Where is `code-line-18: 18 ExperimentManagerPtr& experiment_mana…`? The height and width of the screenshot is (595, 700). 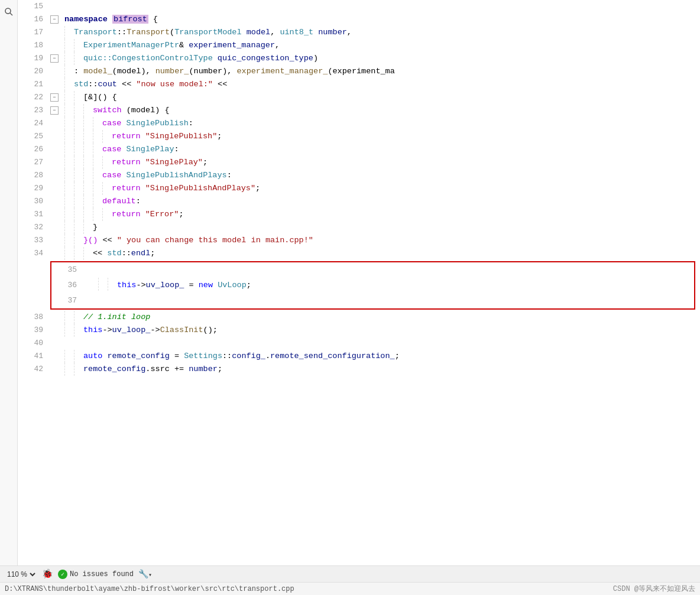
code-line-18: 18 ExperimentManagerPtr& experiment_mana… is located at coordinates (359, 45).